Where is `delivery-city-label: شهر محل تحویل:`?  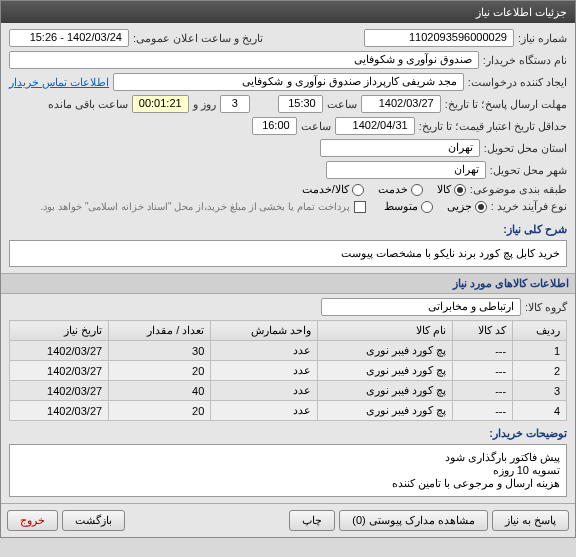 delivery-city-label: شهر محل تحویل: is located at coordinates (528, 170).